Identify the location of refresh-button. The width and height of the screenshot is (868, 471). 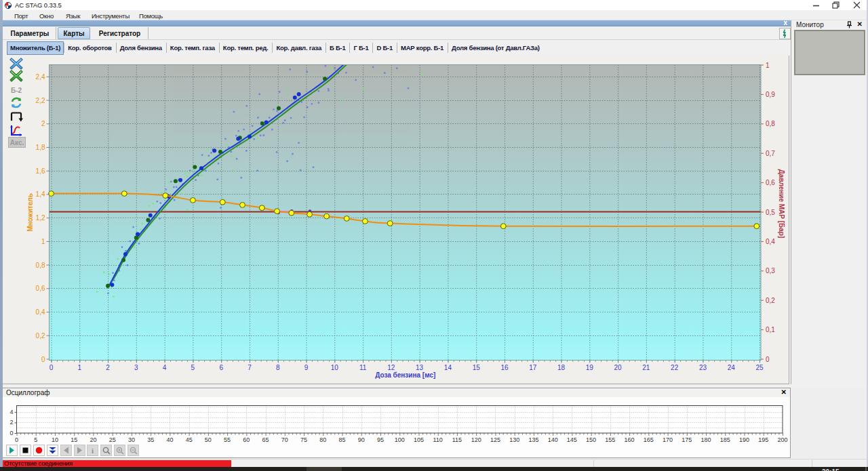
(16, 103).